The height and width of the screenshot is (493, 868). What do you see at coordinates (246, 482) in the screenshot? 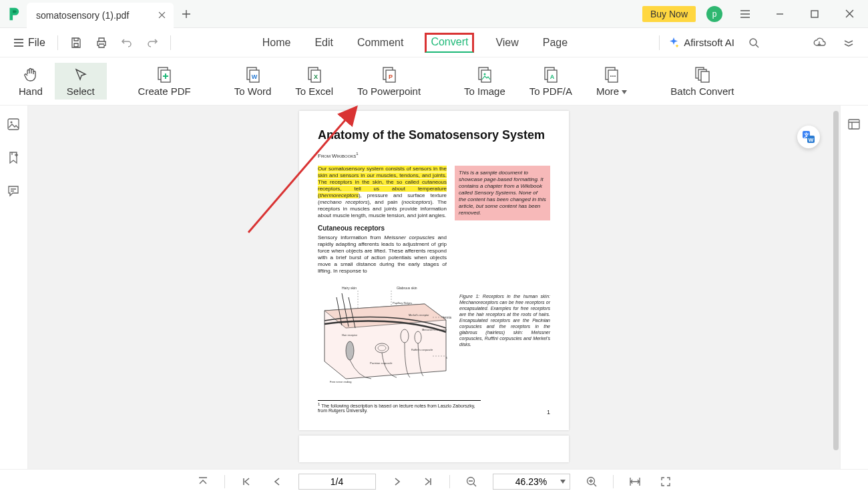
I see `first-page-button` at bounding box center [246, 482].